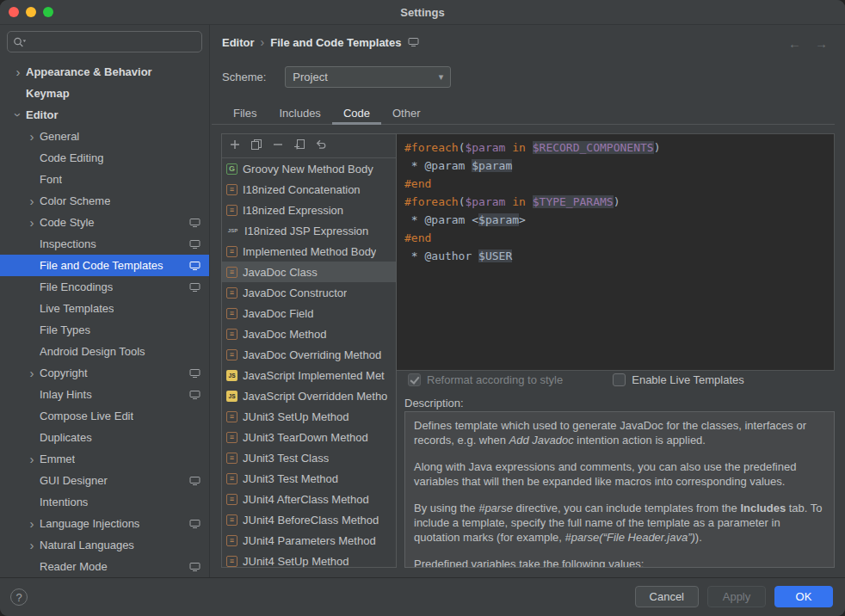 The height and width of the screenshot is (616, 845). I want to click on tab-includes: Includes, so click(299, 114).